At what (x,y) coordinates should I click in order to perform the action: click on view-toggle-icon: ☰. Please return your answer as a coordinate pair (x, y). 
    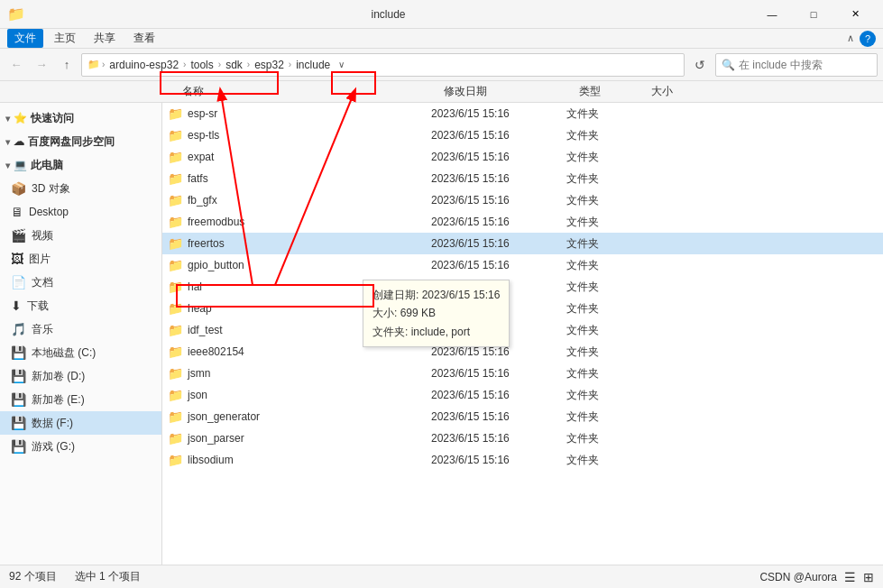
    Looking at the image, I should click on (850, 577).